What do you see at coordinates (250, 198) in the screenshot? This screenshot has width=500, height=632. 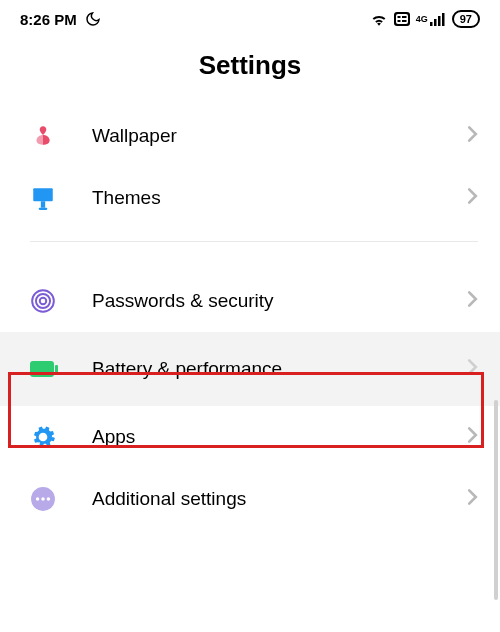 I see `row-themes: Themes` at bounding box center [250, 198].